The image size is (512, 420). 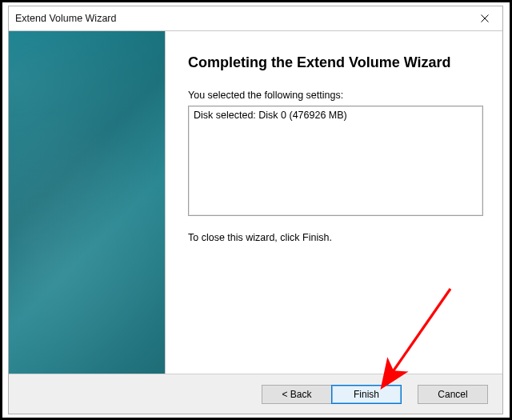 I want to click on back-button: < Back, so click(x=297, y=394).